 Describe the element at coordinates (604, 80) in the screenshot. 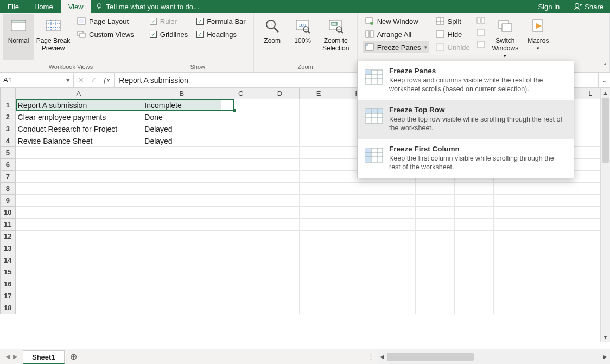

I see `expand-formula-bar-button: ⌄` at that location.